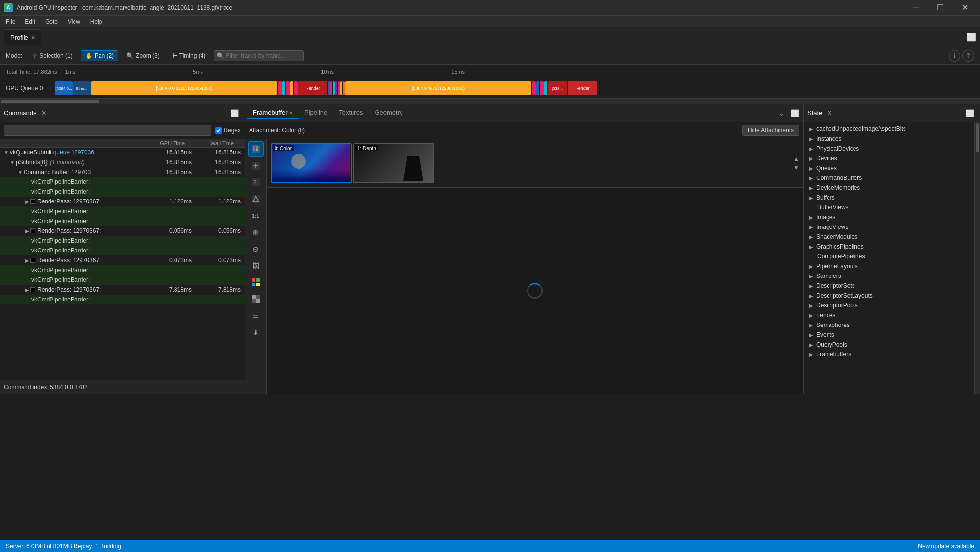 This screenshot has height=552, width=980. What do you see at coordinates (256, 249) in the screenshot?
I see `framebuffer-zoom-out-tool: ⊖` at bounding box center [256, 249].